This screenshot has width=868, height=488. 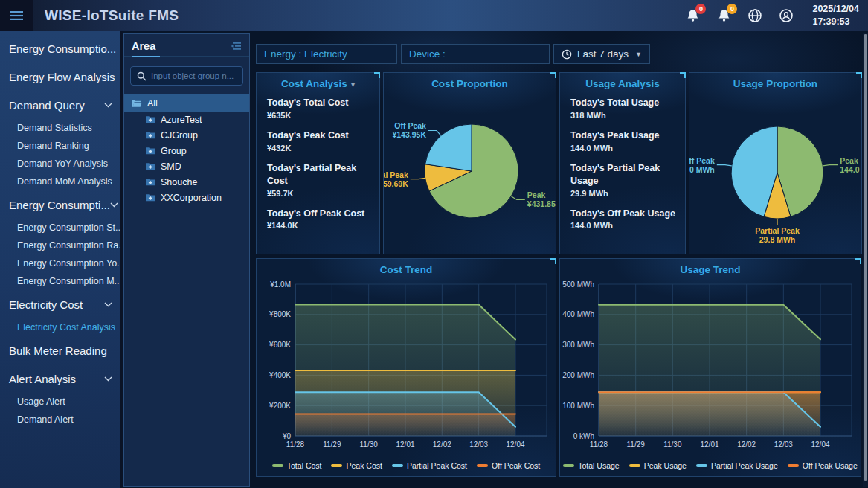 I want to click on tree-node-label: All, so click(x=152, y=103).